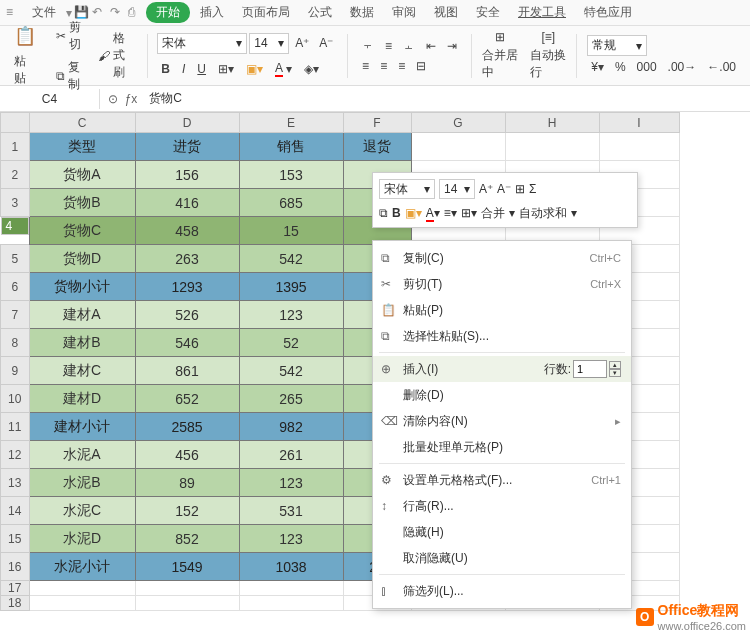 This screenshot has height=634, width=750. I want to click on row-header: 1, so click(16, 147).